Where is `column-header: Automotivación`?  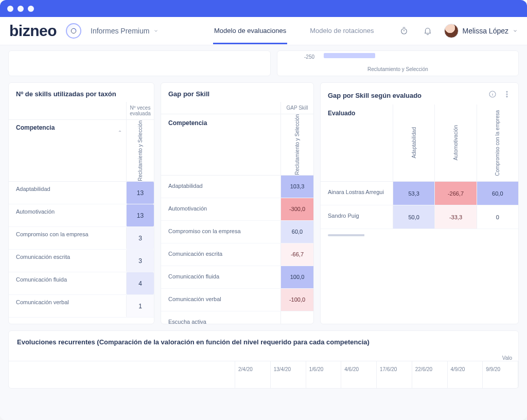
column-header: Automotivación is located at coordinates (456, 143).